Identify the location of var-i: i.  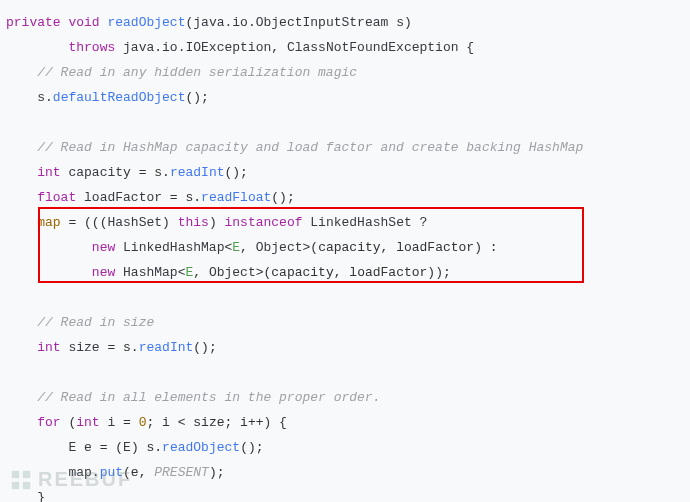
(111, 422).